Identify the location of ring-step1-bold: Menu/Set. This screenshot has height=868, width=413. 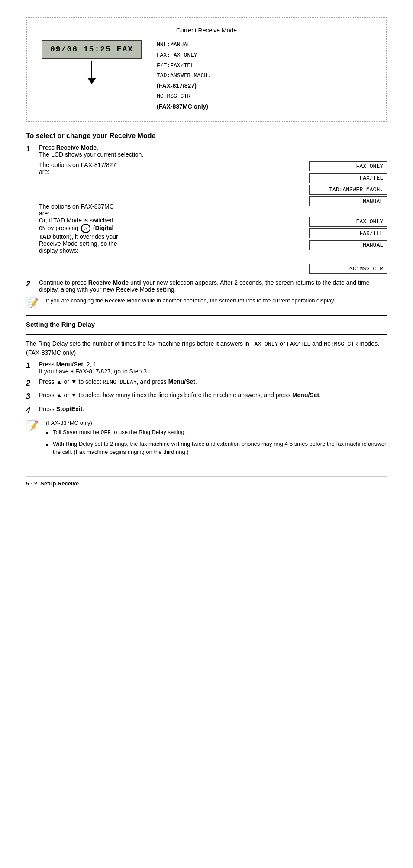
(70, 364).